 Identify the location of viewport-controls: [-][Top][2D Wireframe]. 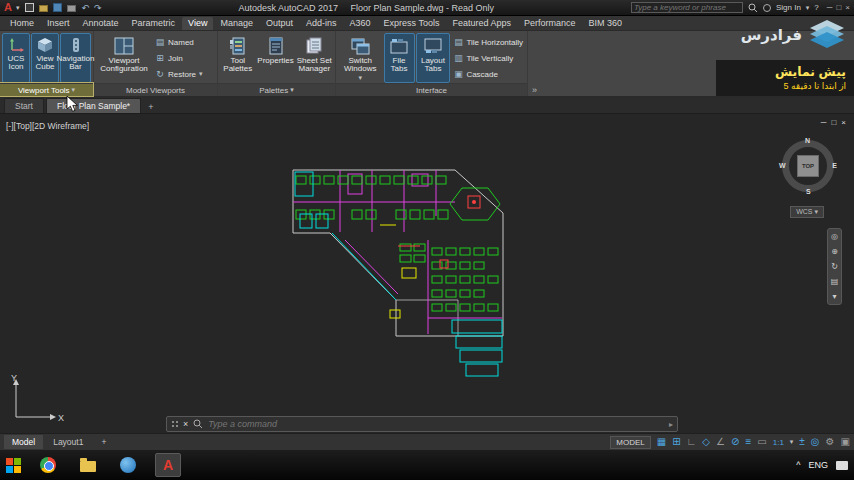
(48, 126).